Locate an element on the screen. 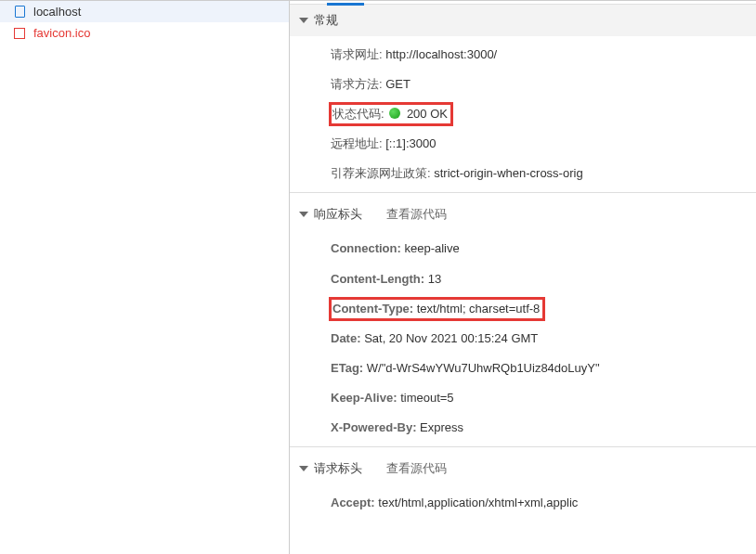 The height and width of the screenshot is (554, 756). header-name: Content-Type: is located at coordinates (373, 308).